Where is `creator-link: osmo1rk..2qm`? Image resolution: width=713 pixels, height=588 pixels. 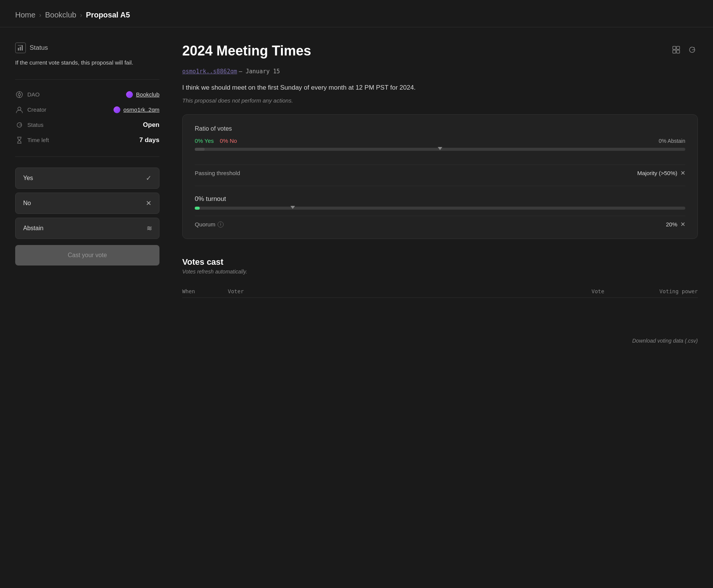 creator-link: osmo1rk..2qm is located at coordinates (141, 109).